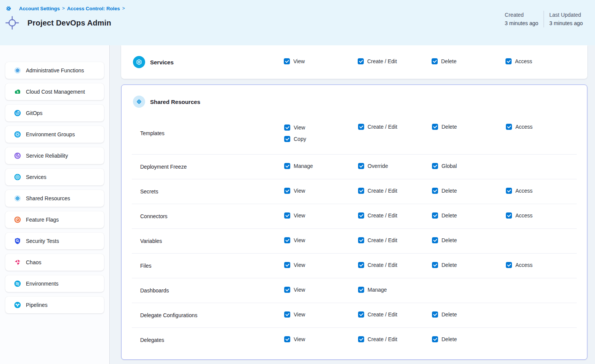 The height and width of the screenshot is (364, 595). What do you see at coordinates (444, 216) in the screenshot?
I see `connectors-delete-checkbox: Delete` at bounding box center [444, 216].